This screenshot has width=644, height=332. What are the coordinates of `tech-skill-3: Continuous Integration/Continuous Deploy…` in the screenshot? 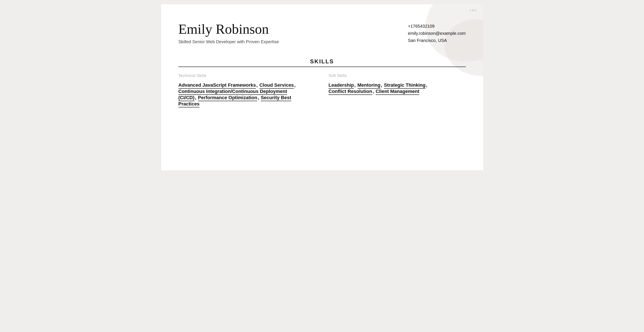 It's located at (233, 92).